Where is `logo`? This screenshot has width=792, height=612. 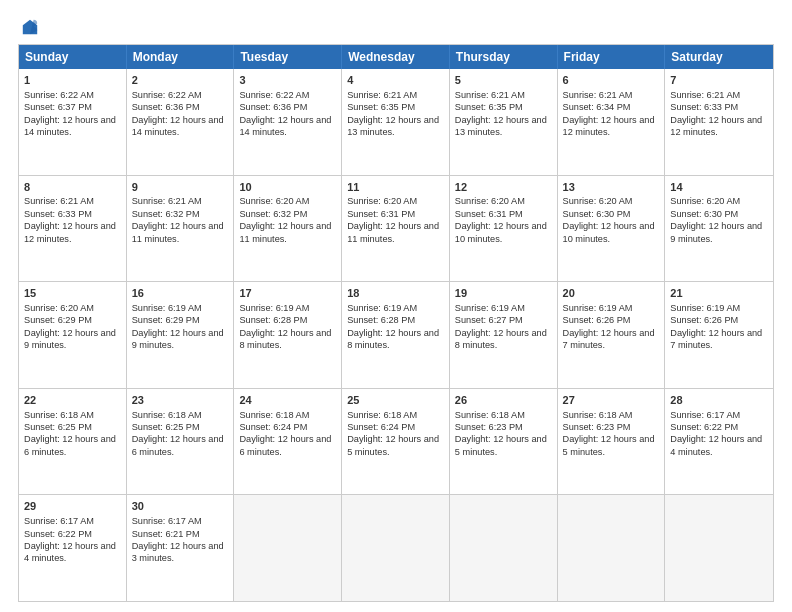
logo is located at coordinates (30, 27).